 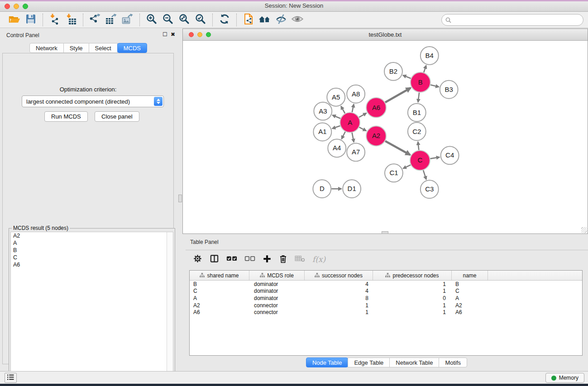 What do you see at coordinates (386, 276) in the screenshot?
I see `table-header: shared nameMCDS rolesuccessor nodesprede…` at bounding box center [386, 276].